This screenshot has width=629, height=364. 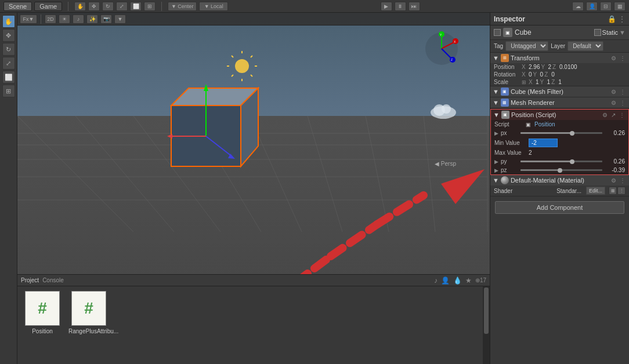 I want to click on object-name-label: Cube, so click(x=554, y=32).